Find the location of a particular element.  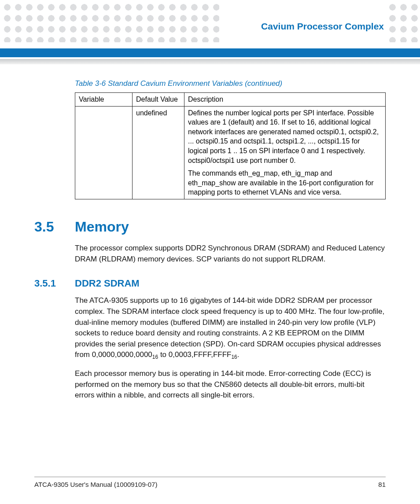

section-3-5-1-para1: The ATCA-9305 supports up to 16 gigabyte… is located at coordinates (230, 328).